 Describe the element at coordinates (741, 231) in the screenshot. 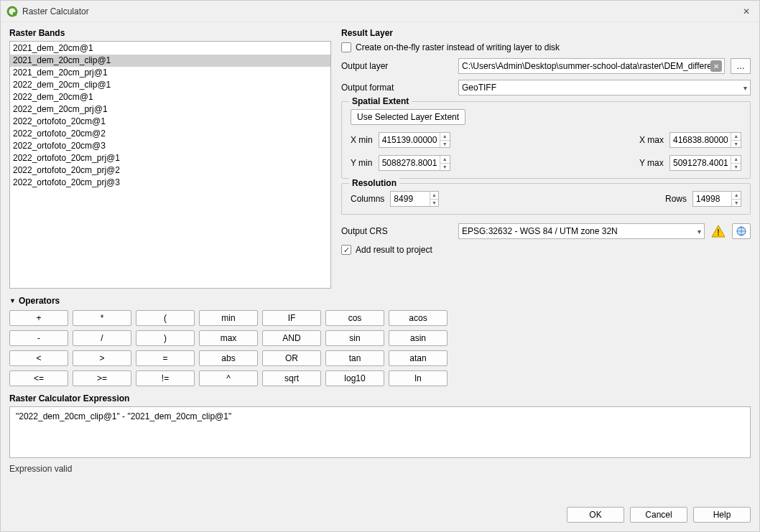

I see `crs-picker-button` at that location.